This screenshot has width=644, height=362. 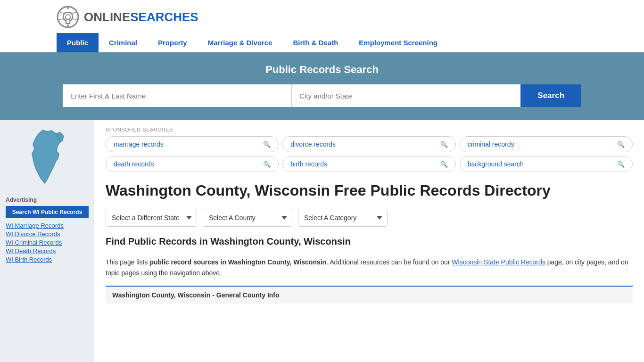 I want to click on logo-online: ONLINE, so click(x=107, y=17).